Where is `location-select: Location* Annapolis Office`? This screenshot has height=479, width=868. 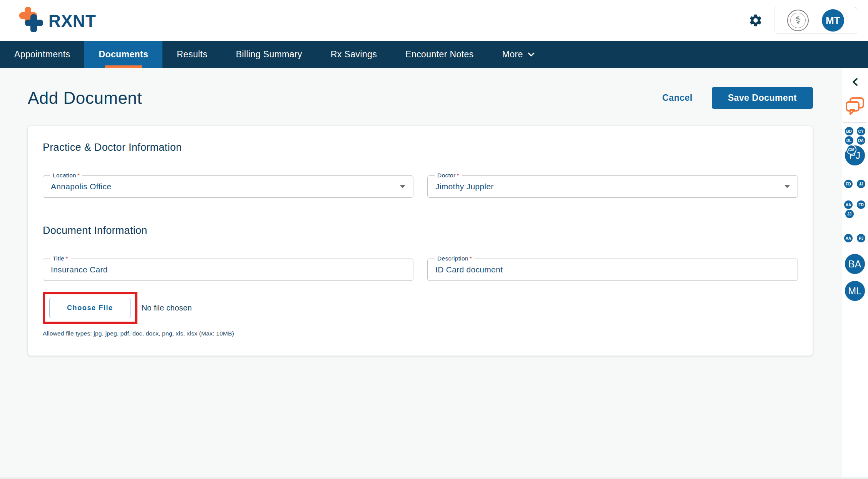
location-select: Location* Annapolis Office is located at coordinates (228, 187).